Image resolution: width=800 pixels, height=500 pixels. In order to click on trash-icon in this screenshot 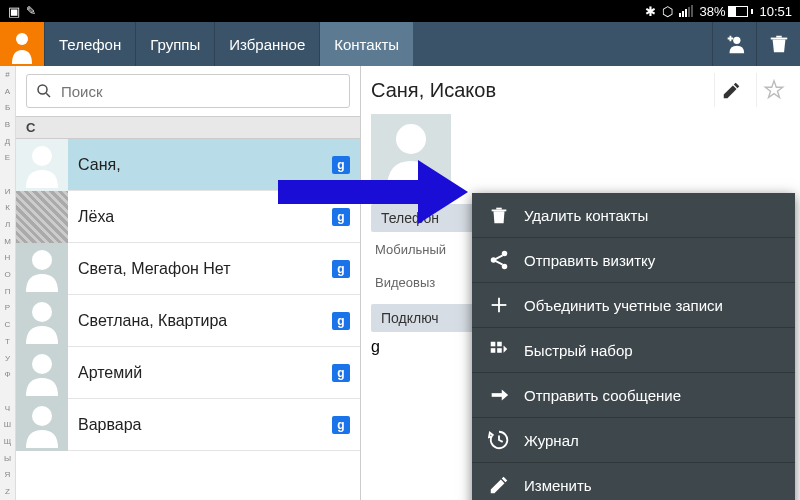, I will do `click(499, 215)`.